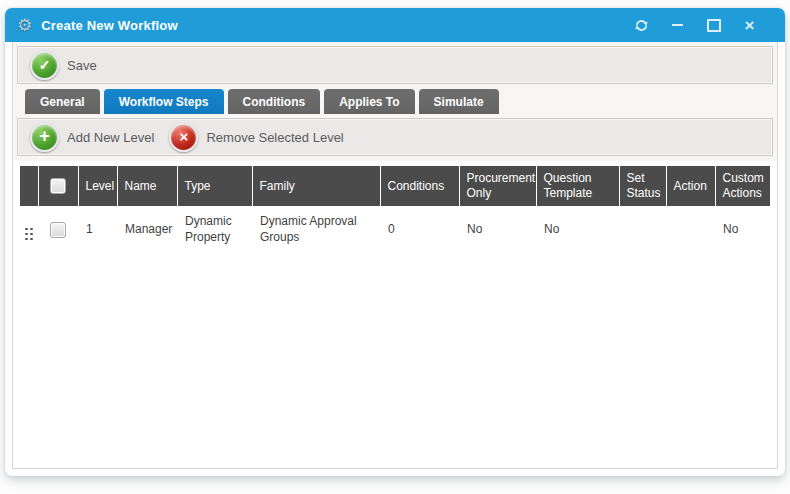 The width and height of the screenshot is (790, 494). I want to click on remove-selected-level-button: × Remove Selected Level, so click(256, 138).